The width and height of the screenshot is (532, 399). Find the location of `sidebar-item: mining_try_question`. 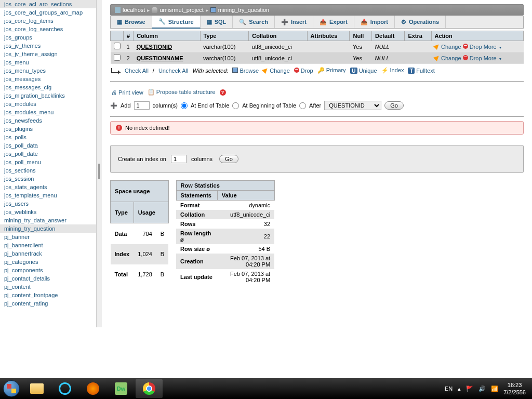

sidebar-item: mining_try_question is located at coordinates (48, 229).